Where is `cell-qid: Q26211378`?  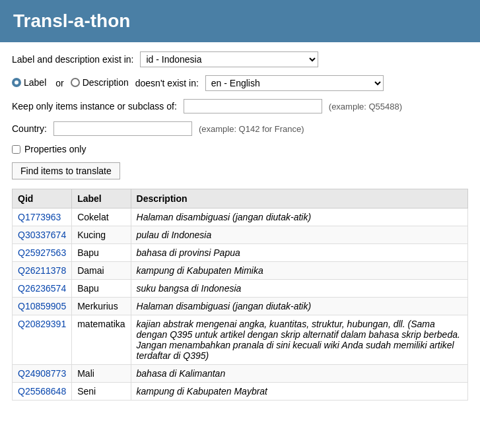
cell-qid: Q26211378 is located at coordinates (42, 271).